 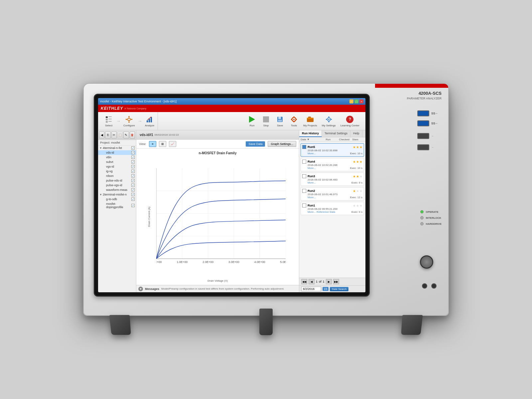 What do you see at coordinates (208, 262) in the screenshot?
I see `svg-text: 2.0E+00` at bounding box center [208, 262].